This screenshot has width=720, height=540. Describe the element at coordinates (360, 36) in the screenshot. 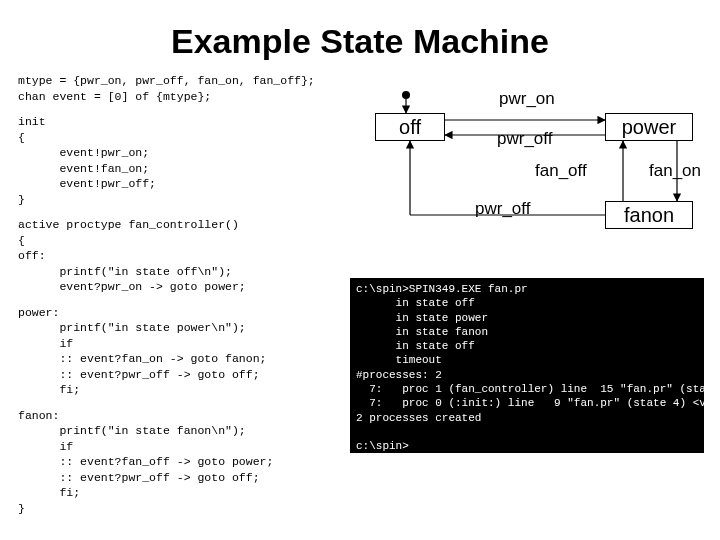

I see `page-title: Example State Machine` at that location.